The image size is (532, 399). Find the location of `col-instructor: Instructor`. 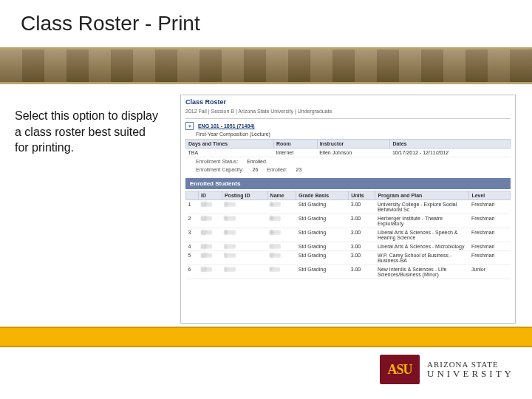

col-instructor: Instructor is located at coordinates (353, 144).